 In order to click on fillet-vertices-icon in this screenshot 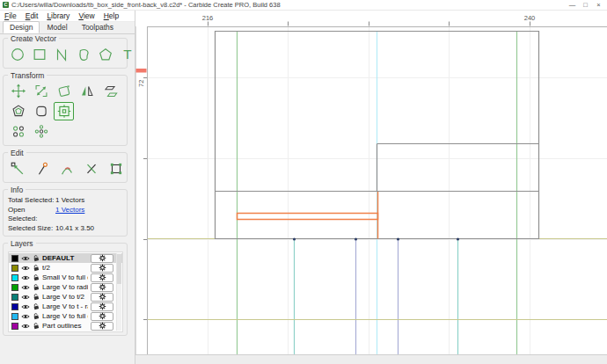, I will do `click(67, 169)`.